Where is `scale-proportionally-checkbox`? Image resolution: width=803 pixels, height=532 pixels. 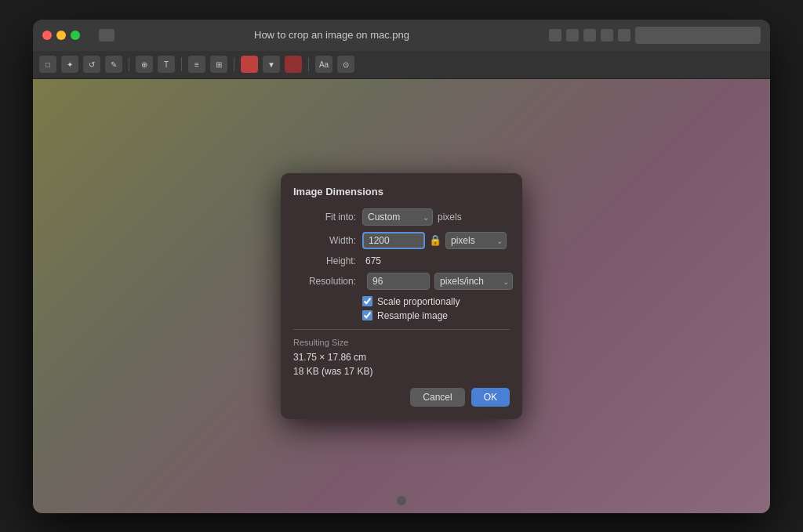
scale-proportionally-checkbox is located at coordinates (367, 301).